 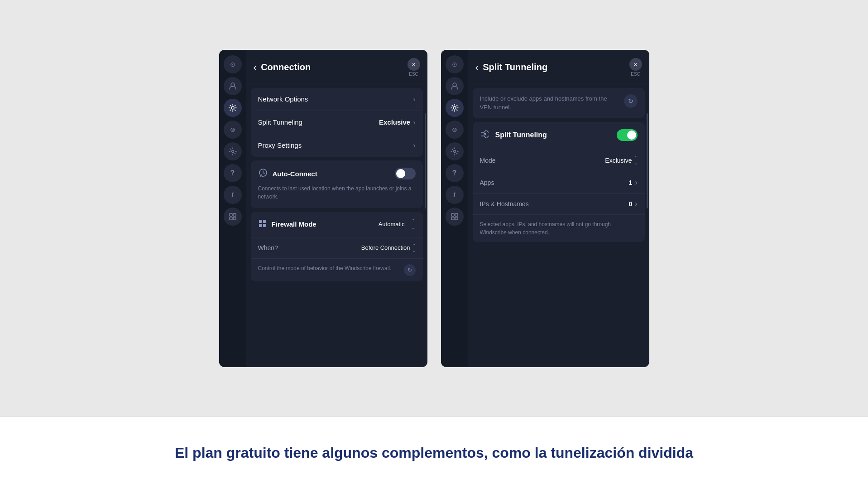 I want to click on auto-connect-title: Auto-Connect, so click(x=331, y=174).